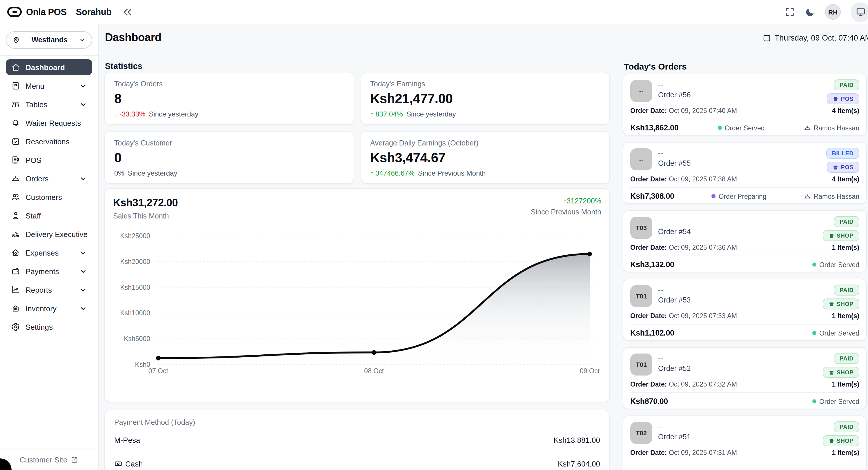 The height and width of the screenshot is (470, 868). Describe the element at coordinates (50, 271) in the screenshot. I see `sidebar-item-label: Payments` at that location.